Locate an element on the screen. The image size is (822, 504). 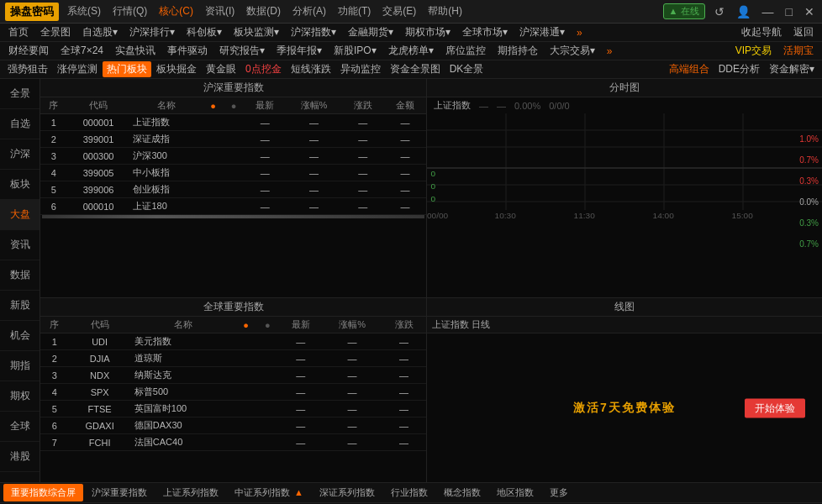
table-row: 3 000300 沪深300 — — — — is located at coordinates (234, 156).